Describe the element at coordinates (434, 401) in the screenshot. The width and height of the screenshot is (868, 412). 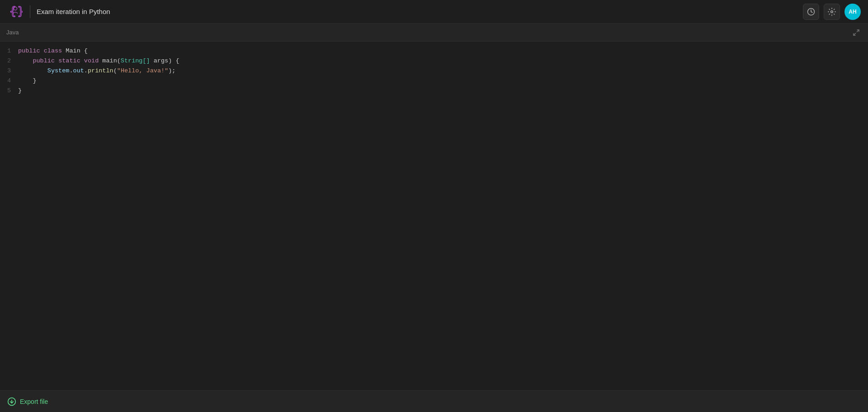
I see `bottom-bar: Export file` at that location.